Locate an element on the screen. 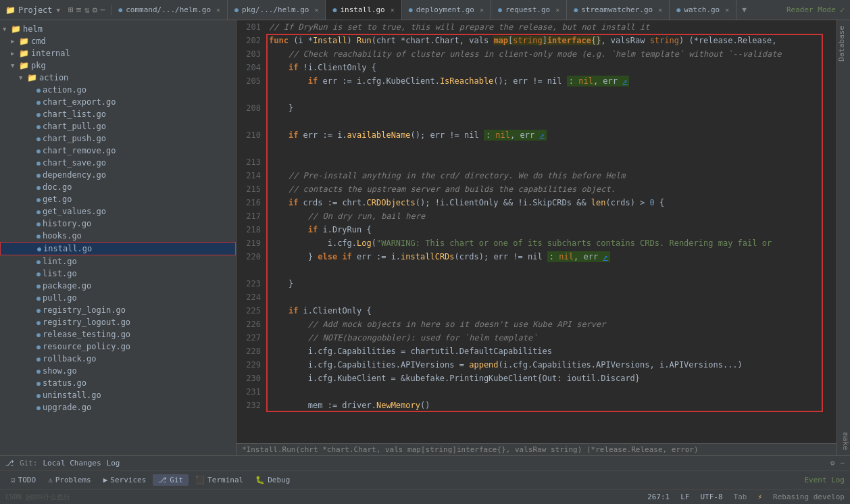 This screenshot has height=504, width=850. tree-item-chart-remove: ▶●chart_remove.go is located at coordinates (118, 151).